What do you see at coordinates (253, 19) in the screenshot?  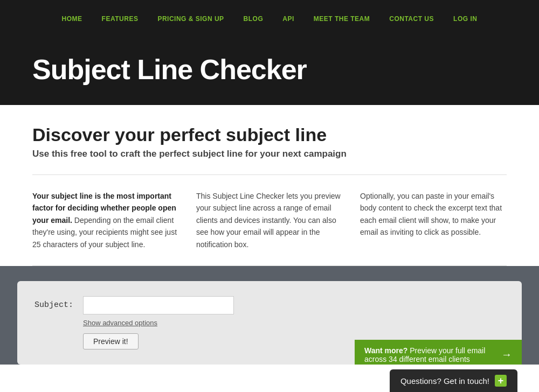 I see `nav-item-blog: BLOG` at bounding box center [253, 19].